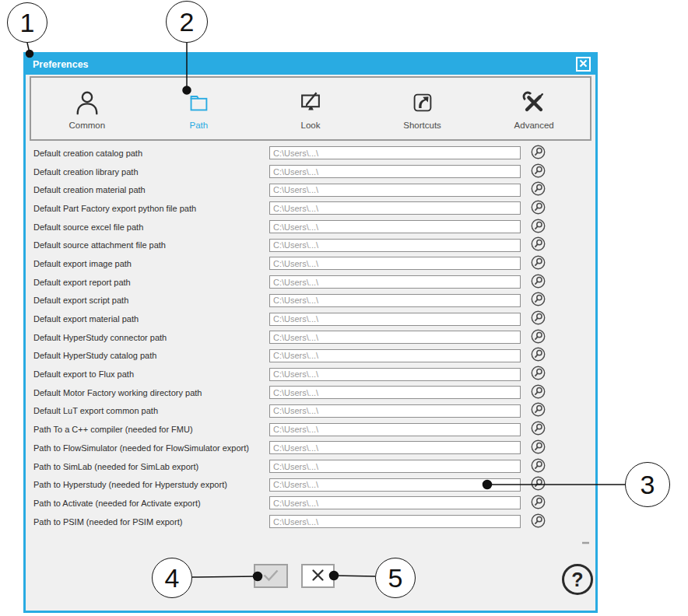 The image size is (688, 616). What do you see at coordinates (311, 374) in the screenshot?
I see `settings-row: Default export to Flux path` at bounding box center [311, 374].